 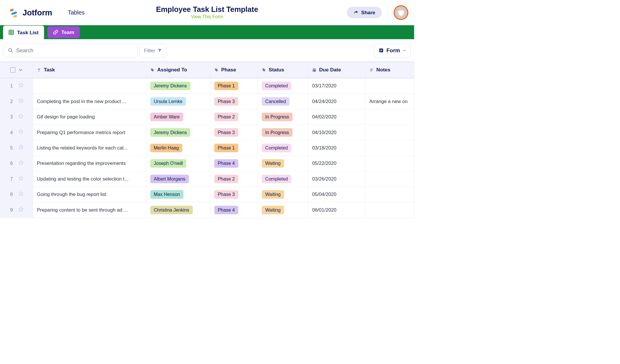 What do you see at coordinates (226, 148) in the screenshot?
I see `phase-tag: Phase 1` at bounding box center [226, 148].